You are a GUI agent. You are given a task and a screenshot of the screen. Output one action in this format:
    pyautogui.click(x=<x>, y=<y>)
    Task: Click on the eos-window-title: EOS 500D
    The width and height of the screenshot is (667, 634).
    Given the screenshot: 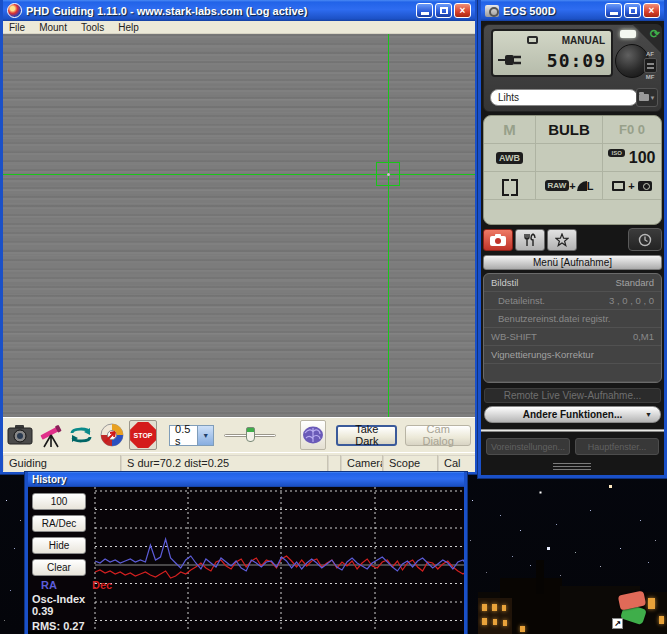 What is the action you would take?
    pyautogui.click(x=552, y=11)
    